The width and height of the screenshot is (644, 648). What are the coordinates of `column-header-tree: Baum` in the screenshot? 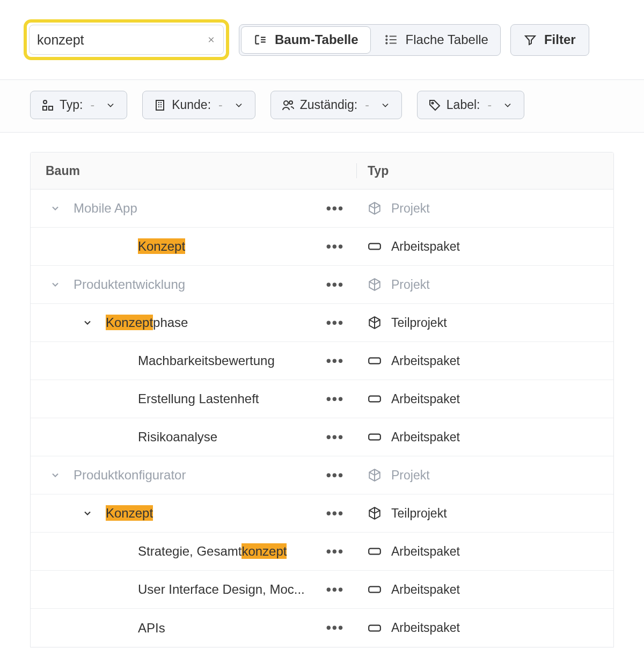 It's located at (194, 171).